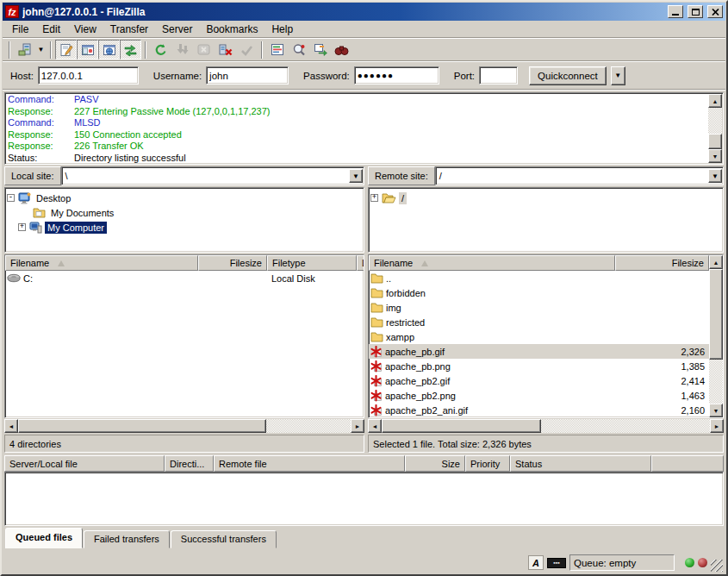  Describe the element at coordinates (364, 12) in the screenshot. I see `title-bar: fz john@127.0.0.1 - FileZilla` at that location.